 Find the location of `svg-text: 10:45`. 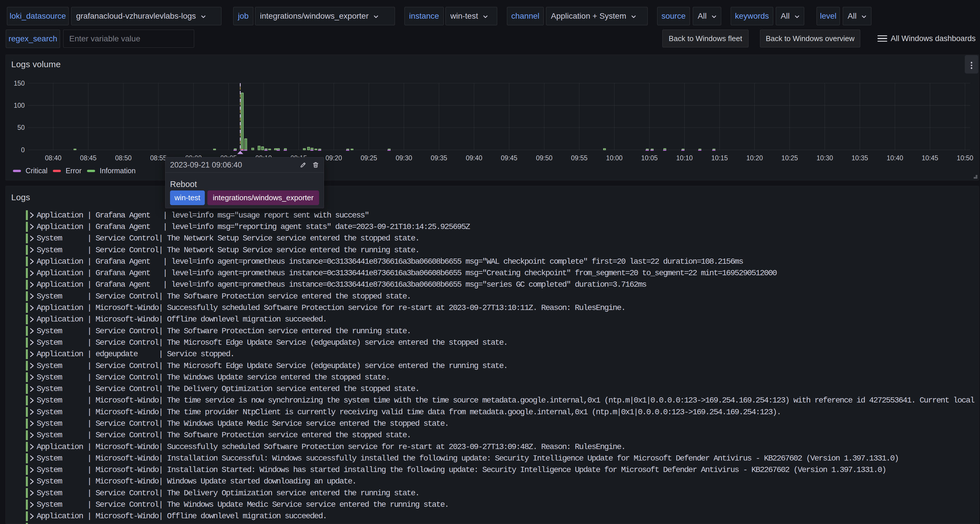

svg-text: 10:45 is located at coordinates (930, 158).